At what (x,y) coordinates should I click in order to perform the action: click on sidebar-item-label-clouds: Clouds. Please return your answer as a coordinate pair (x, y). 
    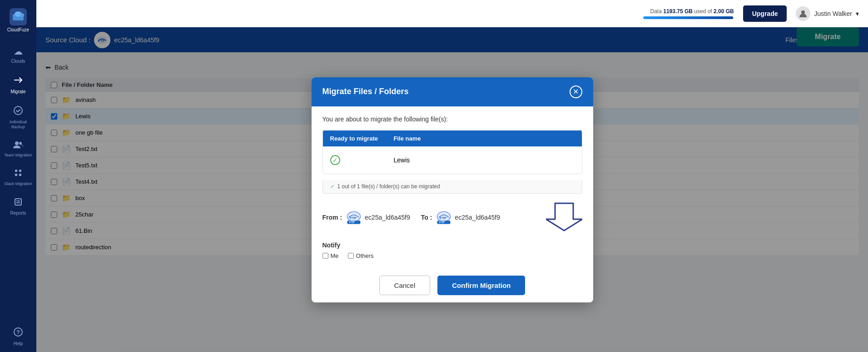
    Looking at the image, I should click on (18, 61).